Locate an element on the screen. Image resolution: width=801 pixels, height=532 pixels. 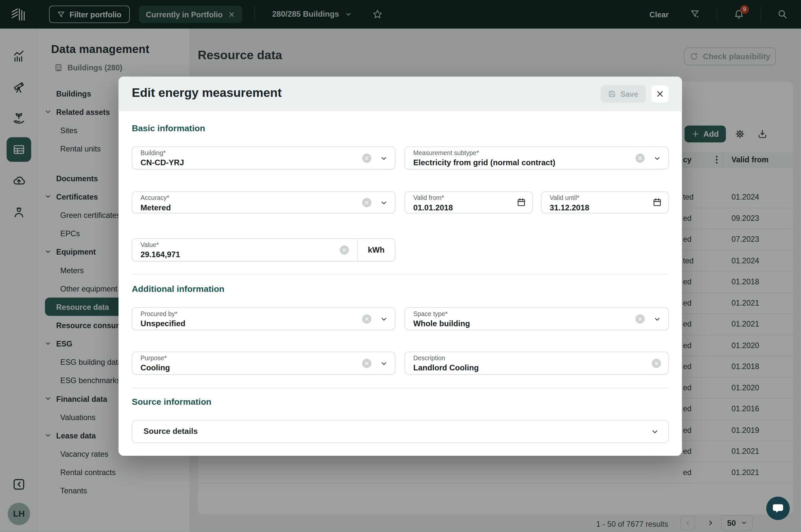
section-basic-information: Basic information is located at coordinates (168, 128).